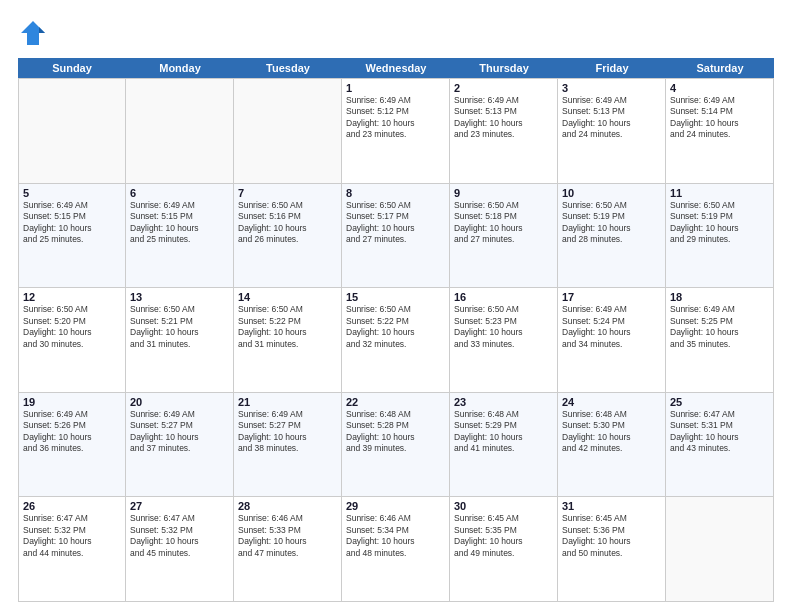 This screenshot has height=612, width=792. Describe the element at coordinates (288, 193) in the screenshot. I see `cell-date-number: 7` at that location.